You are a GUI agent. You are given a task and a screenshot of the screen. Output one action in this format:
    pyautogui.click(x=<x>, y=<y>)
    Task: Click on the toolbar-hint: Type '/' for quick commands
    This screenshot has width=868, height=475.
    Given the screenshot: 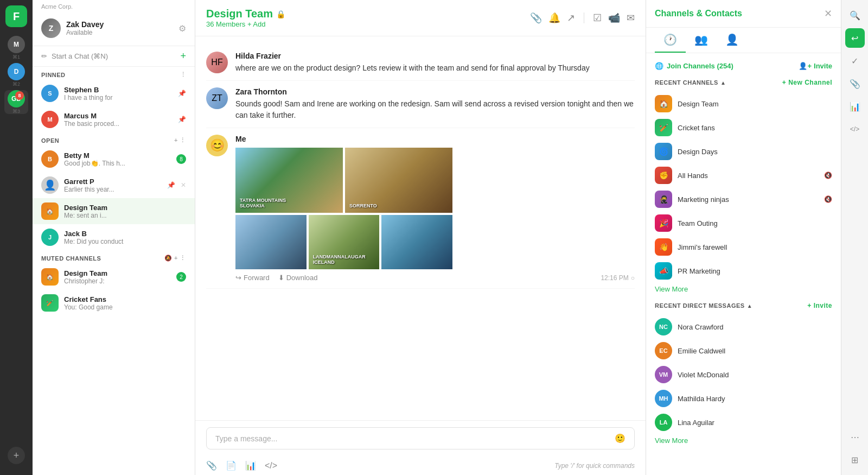 What is the action you would take?
    pyautogui.click(x=595, y=466)
    